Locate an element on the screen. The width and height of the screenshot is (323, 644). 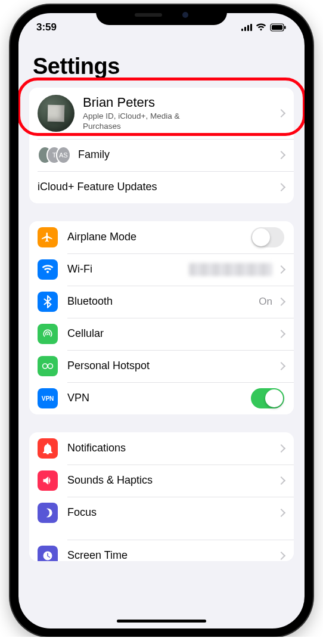
notifications-row: Notifications is located at coordinates (162, 448).